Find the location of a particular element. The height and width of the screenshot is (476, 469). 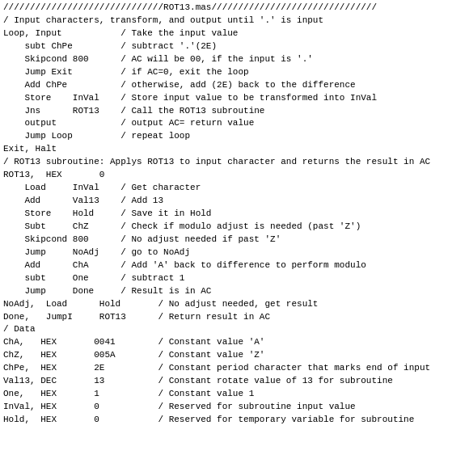

code-line: / Input characters, transform, and outpu… is located at coordinates (234, 21).